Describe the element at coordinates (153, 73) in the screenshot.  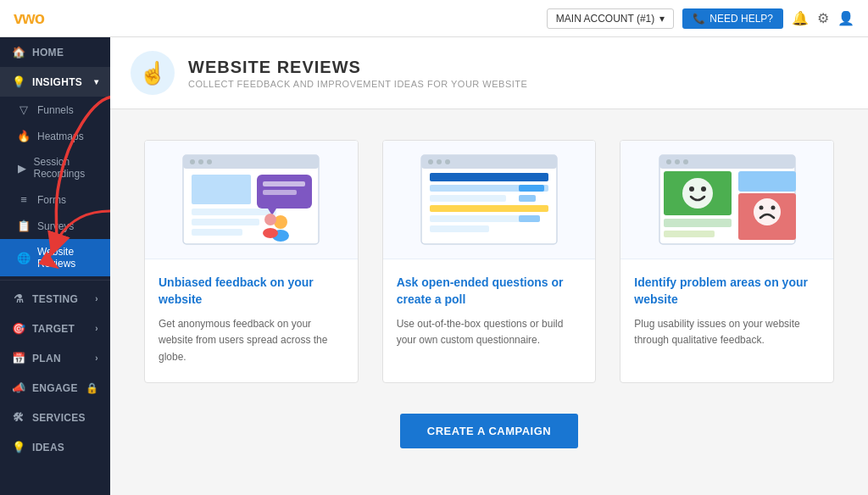
I see `hand-pointer-icon: ☝` at that location.